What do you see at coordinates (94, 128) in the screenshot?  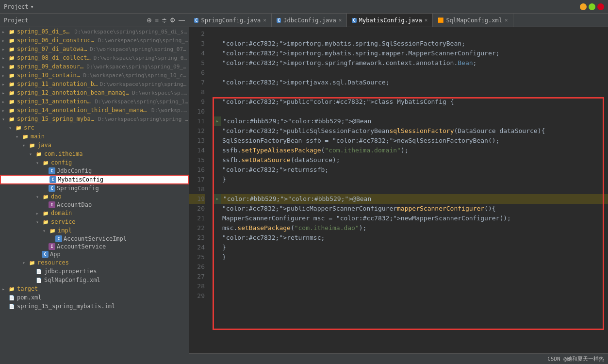 I see `tree-item-src: ▾ 📁 src` at bounding box center [94, 128].